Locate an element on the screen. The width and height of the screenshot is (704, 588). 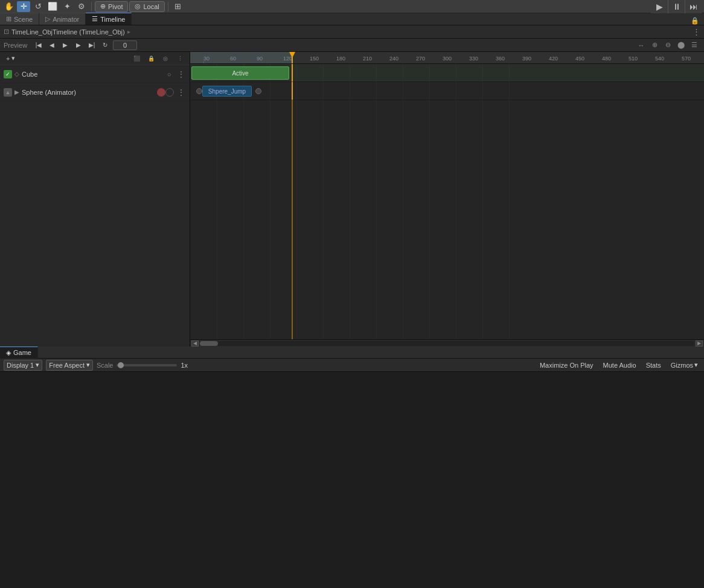
next-frame-btn: ▶ is located at coordinates (78, 45).